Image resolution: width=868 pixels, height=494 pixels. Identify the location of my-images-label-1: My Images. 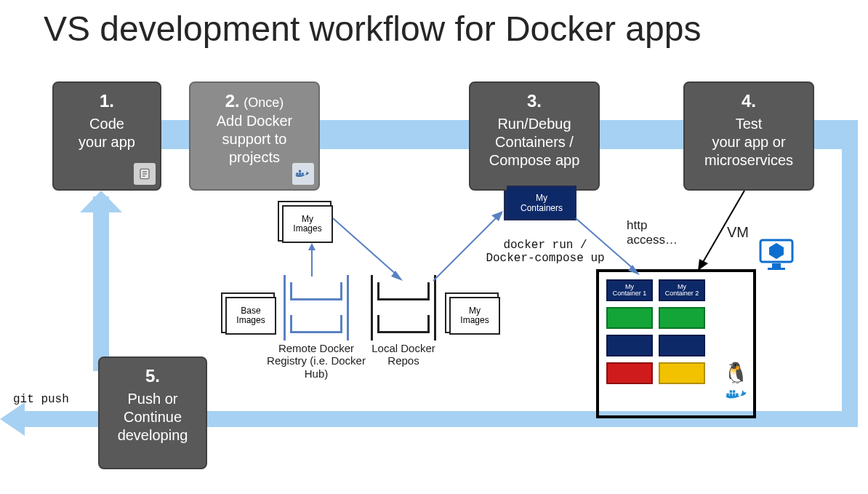
(307, 224).